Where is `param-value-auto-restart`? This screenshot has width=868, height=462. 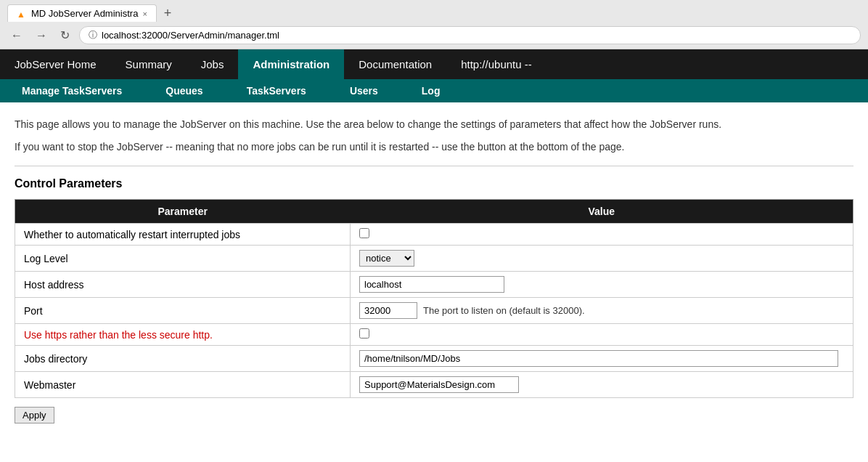 param-value-auto-restart is located at coordinates (602, 235).